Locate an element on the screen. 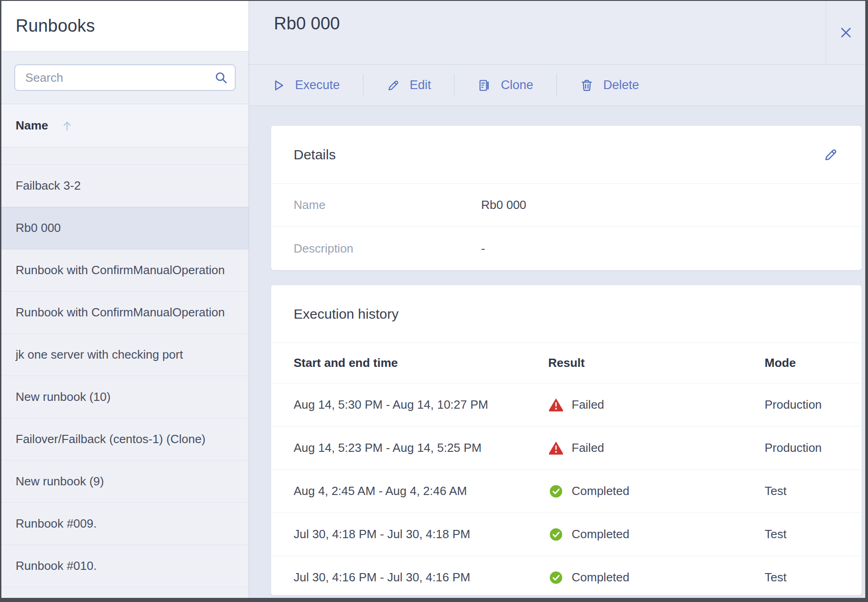 Image resolution: width=868 pixels, height=602 pixels. history-card-header: Execution history is located at coordinates (566, 314).